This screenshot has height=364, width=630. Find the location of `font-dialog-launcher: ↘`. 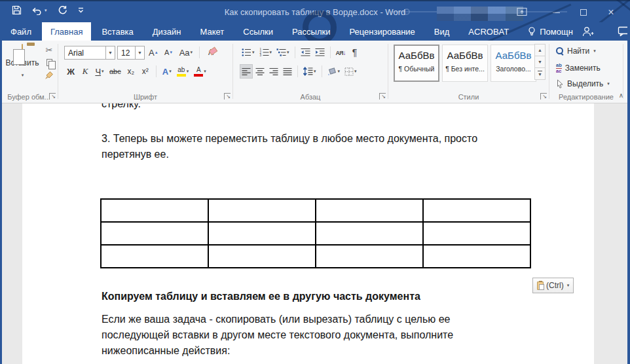

font-dialog-launcher: ↘ is located at coordinates (227, 96).